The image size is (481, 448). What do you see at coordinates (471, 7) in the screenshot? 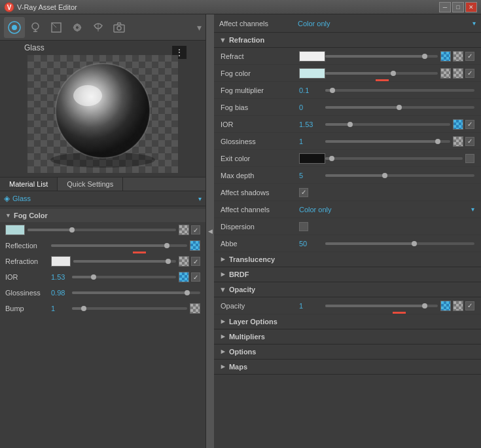
I see `close-button: ✕` at bounding box center [471, 7].